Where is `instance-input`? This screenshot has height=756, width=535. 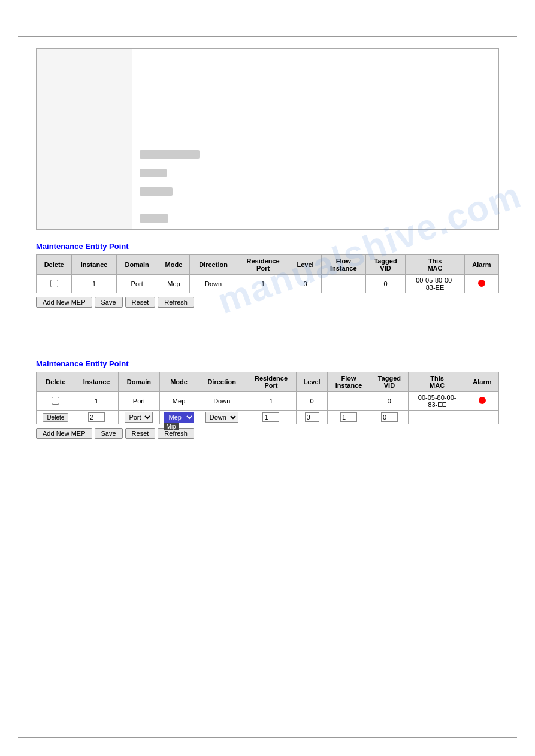 instance-input is located at coordinates (96, 417).